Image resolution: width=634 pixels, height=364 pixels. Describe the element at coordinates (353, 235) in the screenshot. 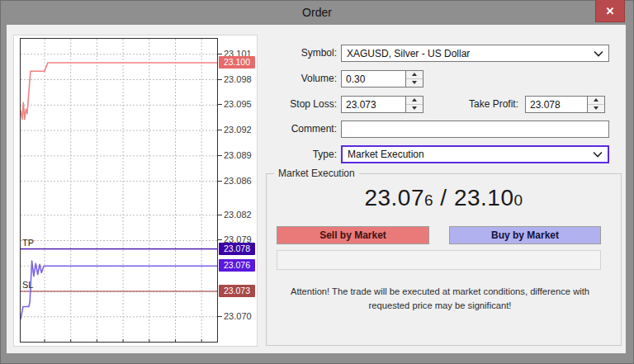

I see `sell-button-label: Sell by Market` at that location.